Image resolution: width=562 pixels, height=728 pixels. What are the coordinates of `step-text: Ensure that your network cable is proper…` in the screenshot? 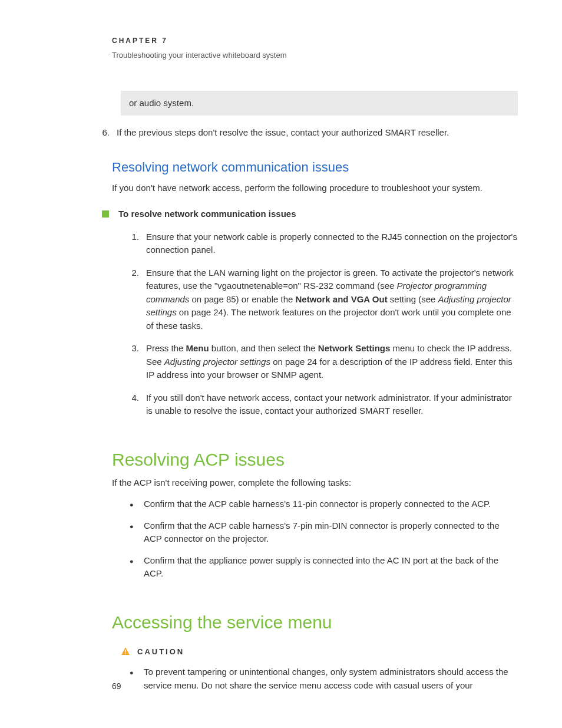 It's located at (332, 244).